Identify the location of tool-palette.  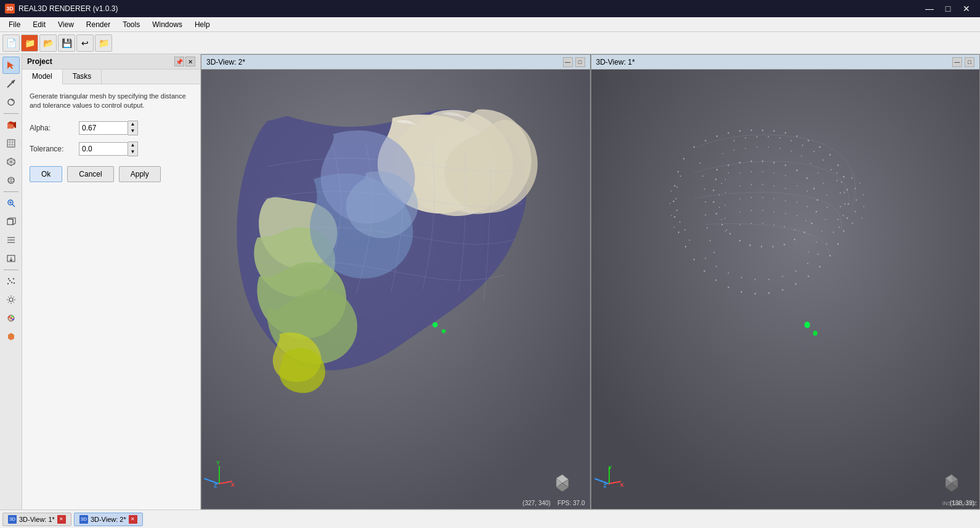
(11, 318).